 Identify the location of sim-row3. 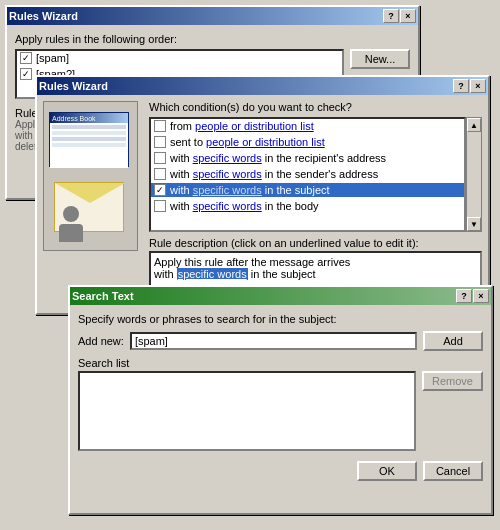
(89, 139).